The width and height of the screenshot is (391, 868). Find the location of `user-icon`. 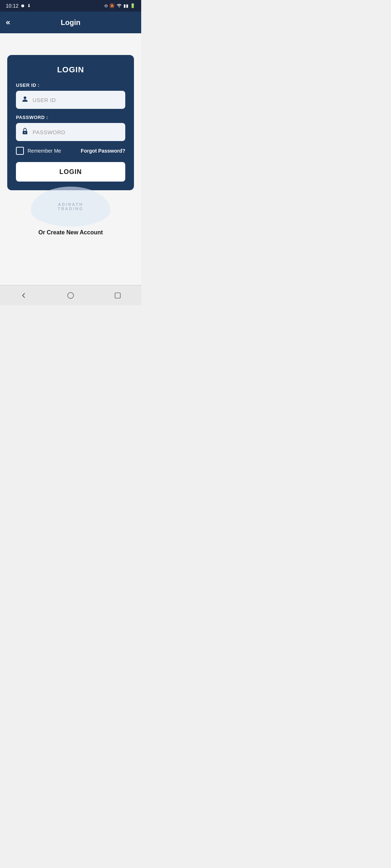

user-icon is located at coordinates (25, 100).